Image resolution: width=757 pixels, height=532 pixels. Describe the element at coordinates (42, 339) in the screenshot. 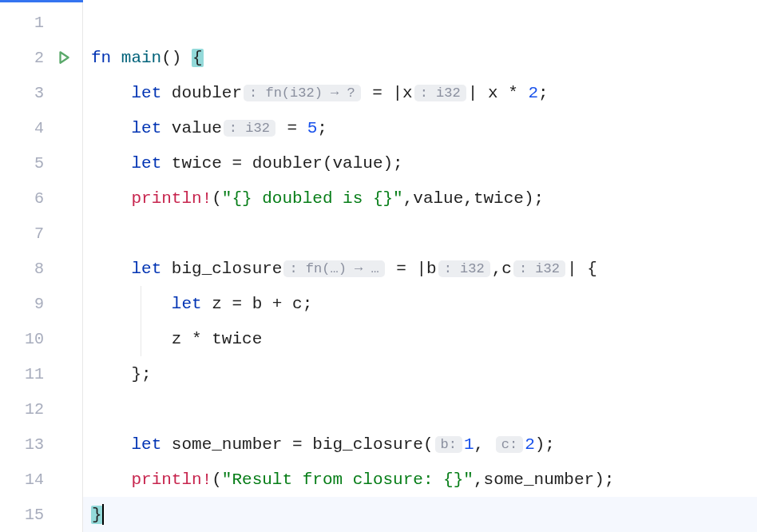

I see `line-number: 10` at that location.